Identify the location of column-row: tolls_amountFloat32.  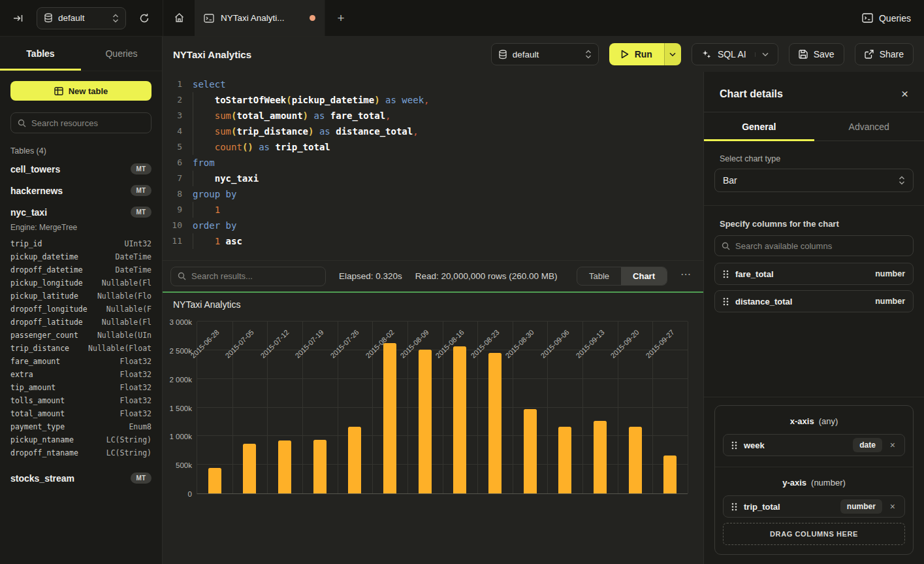
(81, 401).